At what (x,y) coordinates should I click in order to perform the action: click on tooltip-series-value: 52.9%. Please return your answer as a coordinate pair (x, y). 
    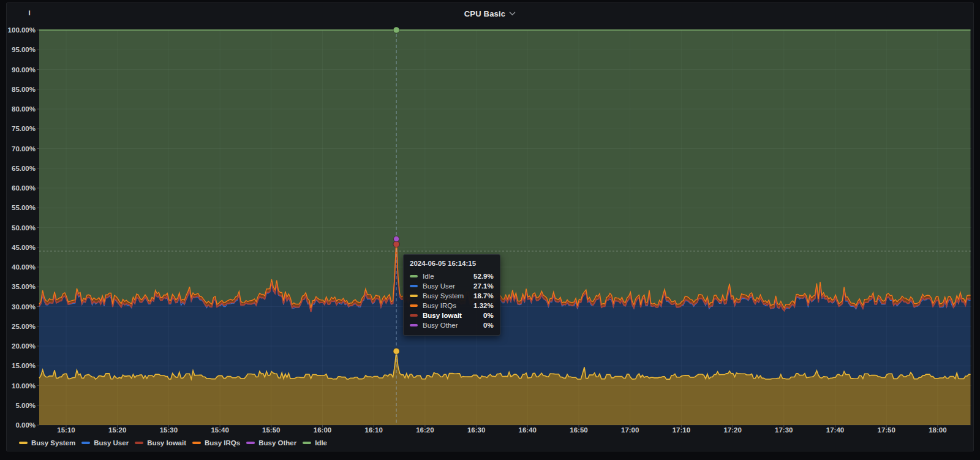
    Looking at the image, I should click on (479, 276).